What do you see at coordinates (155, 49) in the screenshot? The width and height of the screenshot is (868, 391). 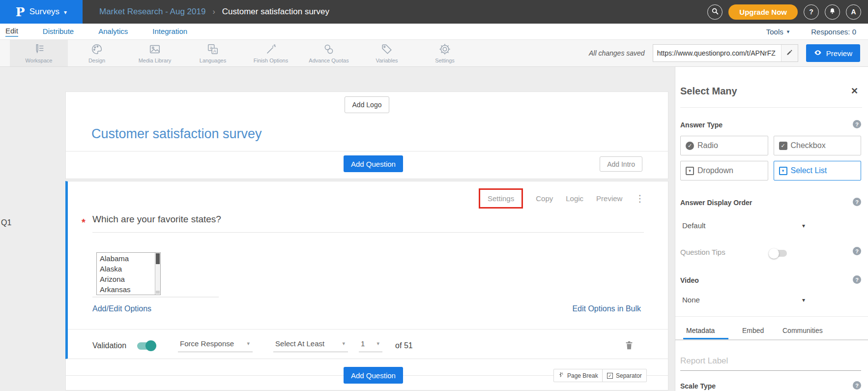 I see `image-icon` at bounding box center [155, 49].